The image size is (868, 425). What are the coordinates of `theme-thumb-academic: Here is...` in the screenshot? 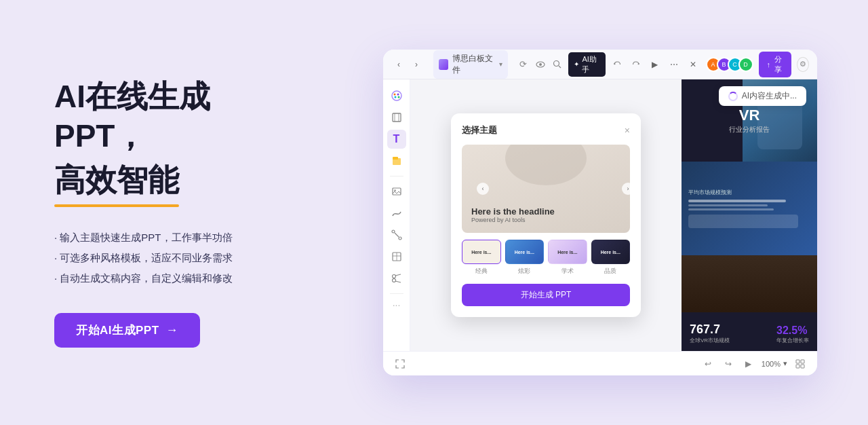 It's located at (568, 252).